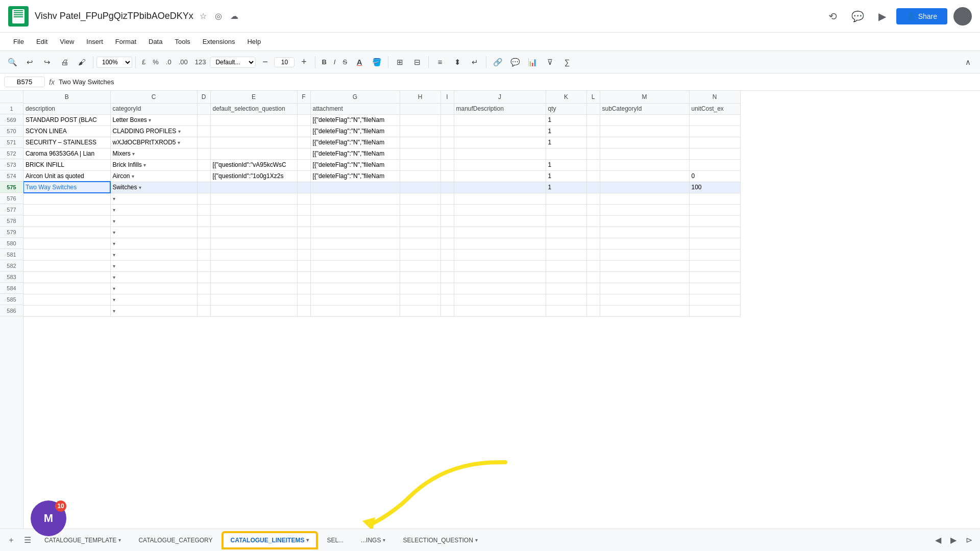 This screenshot has height=551, width=980. I want to click on cell-573-c: Brick Infills ▾, so click(154, 165).